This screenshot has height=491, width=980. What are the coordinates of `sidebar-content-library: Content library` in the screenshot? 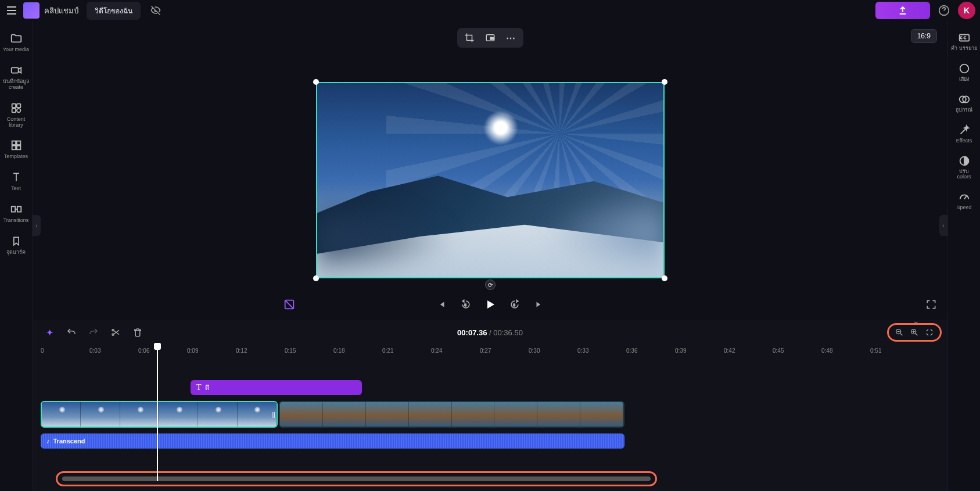 It's located at (16, 115).